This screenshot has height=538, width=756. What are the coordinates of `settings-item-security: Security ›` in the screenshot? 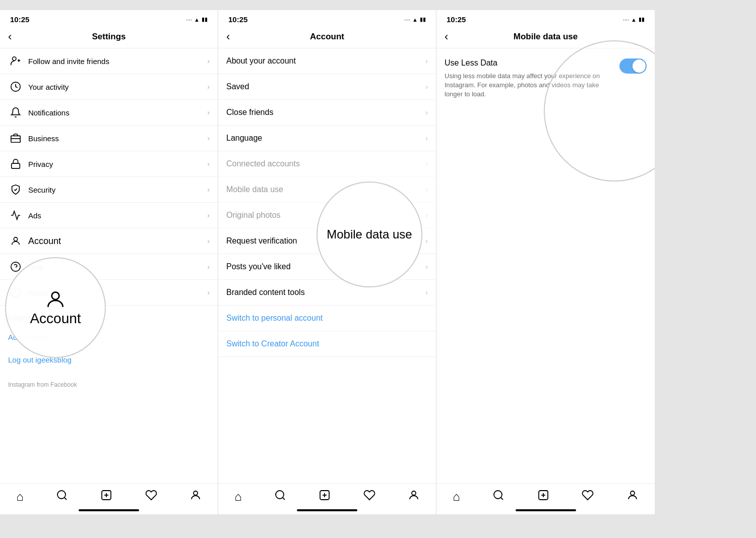 It's located at (109, 190).